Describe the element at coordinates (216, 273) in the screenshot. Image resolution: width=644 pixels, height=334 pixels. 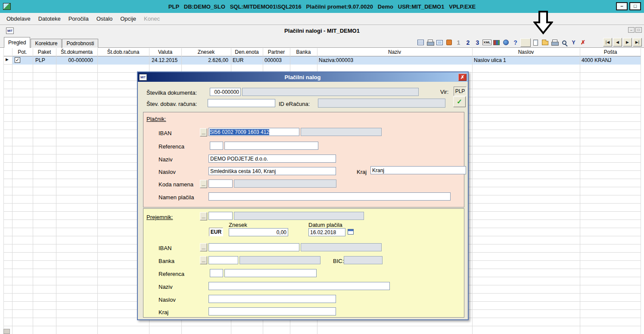
I see `prejemnik-referenca-model-input` at that location.